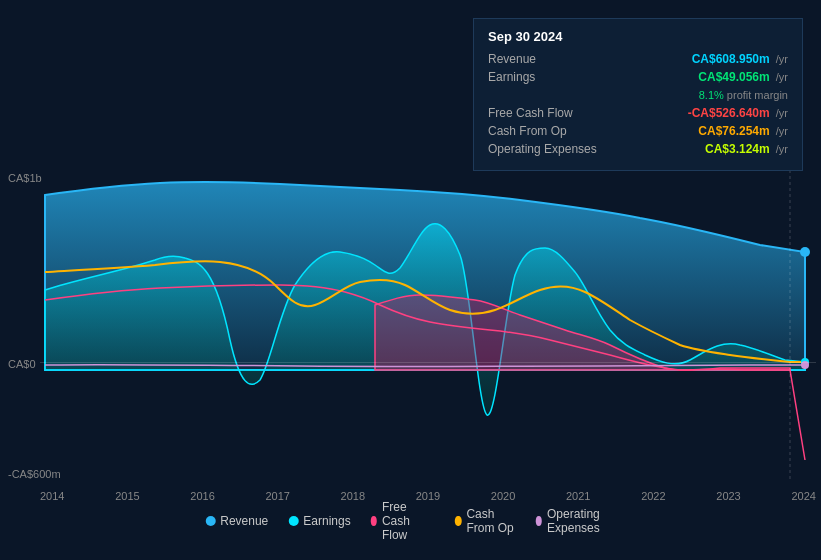  I want to click on tooltip-margin-text: profit margin, so click(756, 95).